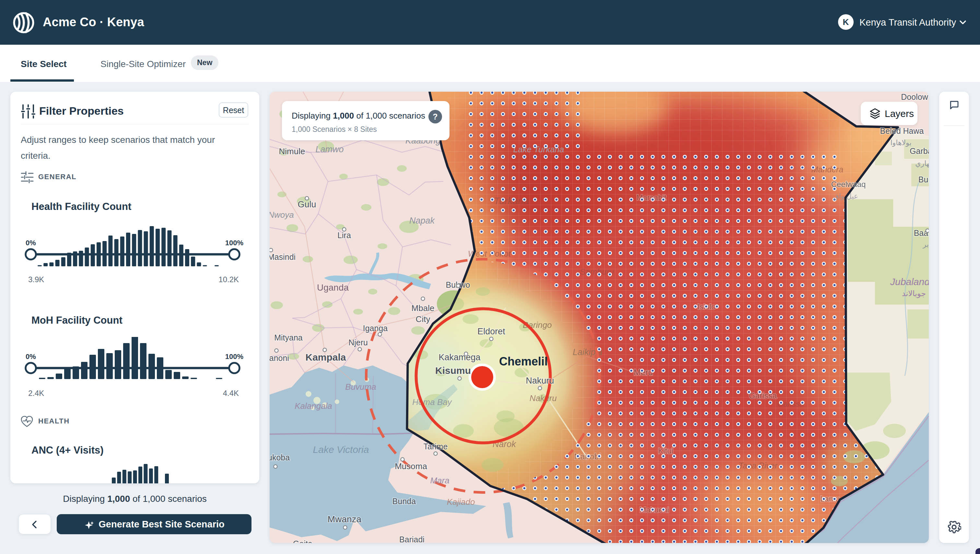 The height and width of the screenshot is (554, 980). Describe the element at coordinates (440, 480) in the screenshot. I see `svg-text: Mara` at that location.